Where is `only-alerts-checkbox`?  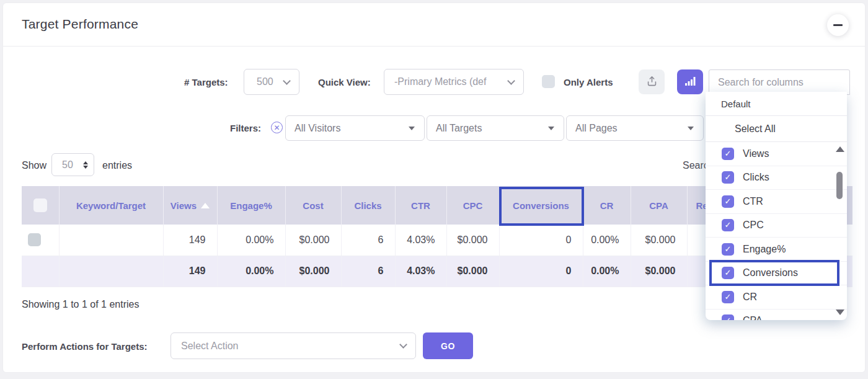 only-alerts-checkbox is located at coordinates (548, 82).